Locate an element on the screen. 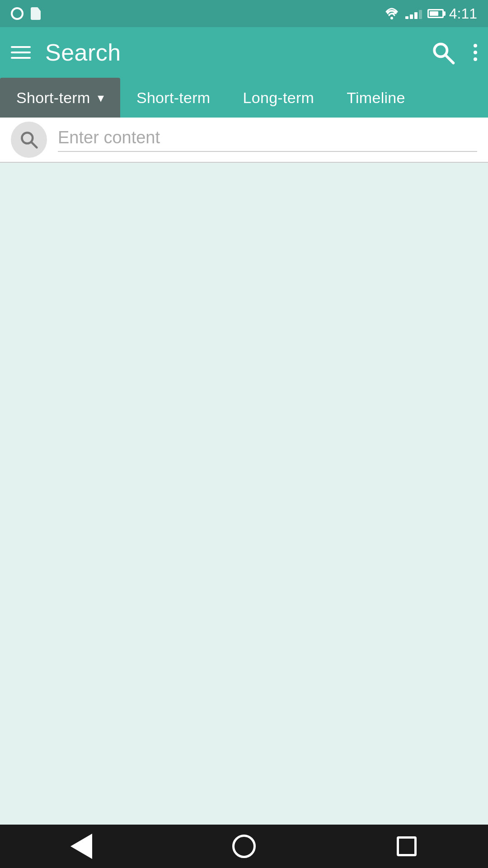 The height and width of the screenshot is (868, 488). tab-short-term-dropdown: Short-term ▾ is located at coordinates (60, 98).